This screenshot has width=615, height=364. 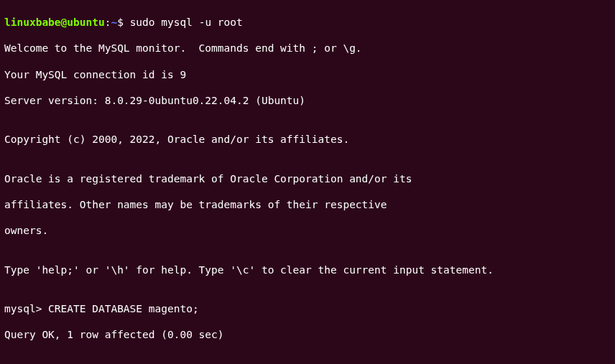 I want to click on prompt-host: ubuntu, so click(x=85, y=22).